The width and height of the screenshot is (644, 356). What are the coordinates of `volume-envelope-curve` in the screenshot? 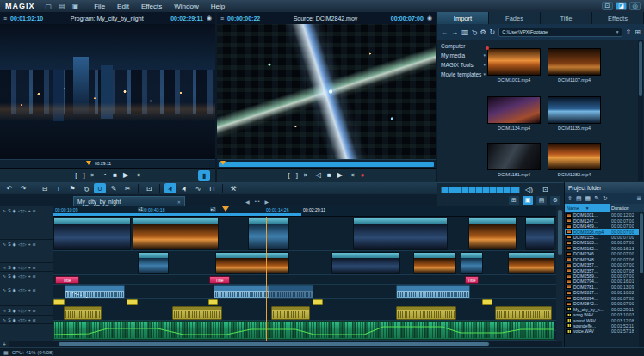 It's located at (305, 330).